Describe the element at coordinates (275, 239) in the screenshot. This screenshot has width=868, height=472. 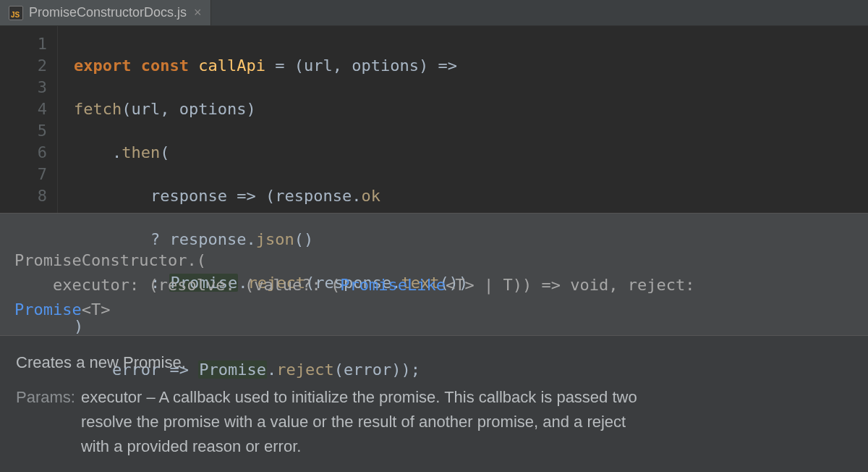
I see `method-call: json` at that location.